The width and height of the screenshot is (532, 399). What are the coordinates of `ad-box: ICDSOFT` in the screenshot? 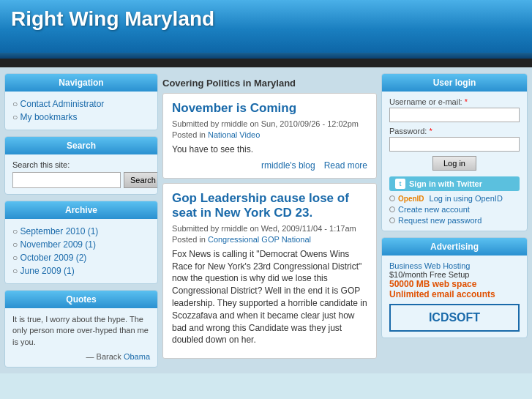 It's located at (454, 318).